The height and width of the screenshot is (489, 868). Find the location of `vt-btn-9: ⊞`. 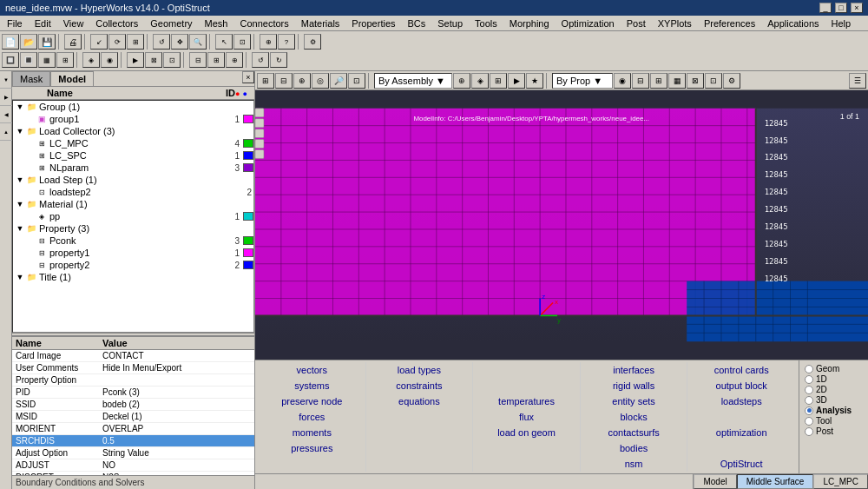

vt-btn-9: ⊞ is located at coordinates (498, 81).